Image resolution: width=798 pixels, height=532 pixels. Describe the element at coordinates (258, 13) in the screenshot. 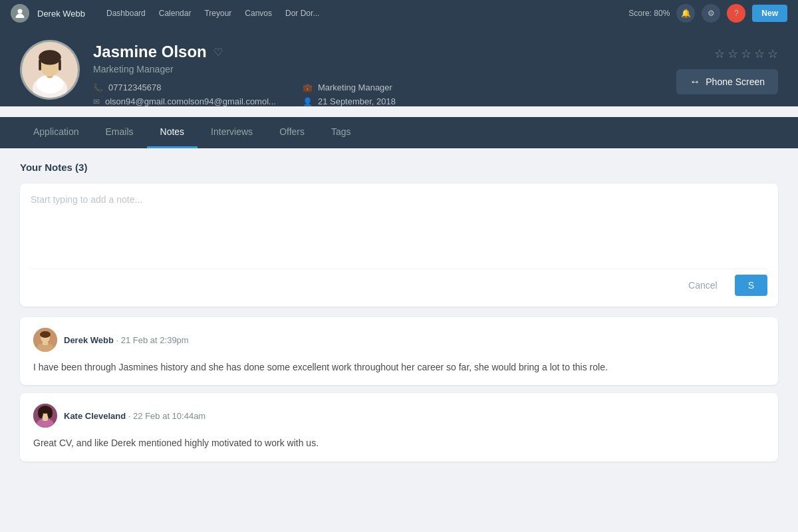

I see `nav-link-canvos: Canvos` at that location.